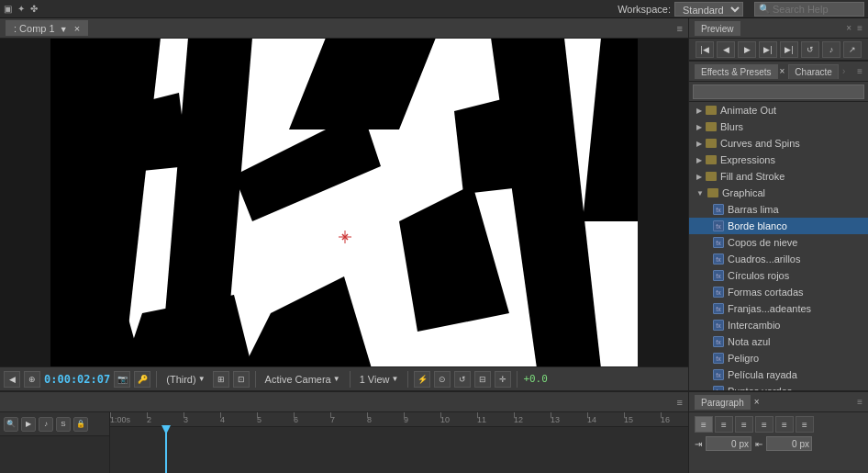  I want to click on effect-item-pelicula: fx Película rayada, so click(778, 375).